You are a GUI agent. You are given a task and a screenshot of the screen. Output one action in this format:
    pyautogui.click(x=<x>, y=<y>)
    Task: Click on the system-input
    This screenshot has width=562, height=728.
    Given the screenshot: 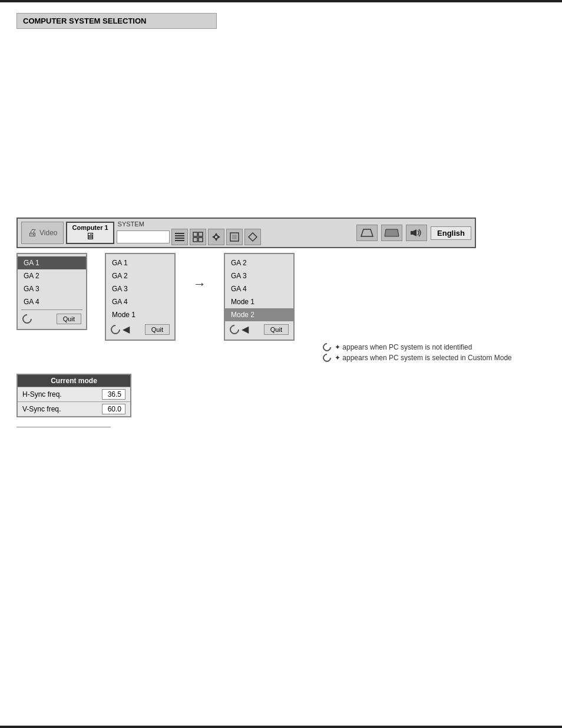 What is the action you would take?
    pyautogui.click(x=143, y=237)
    